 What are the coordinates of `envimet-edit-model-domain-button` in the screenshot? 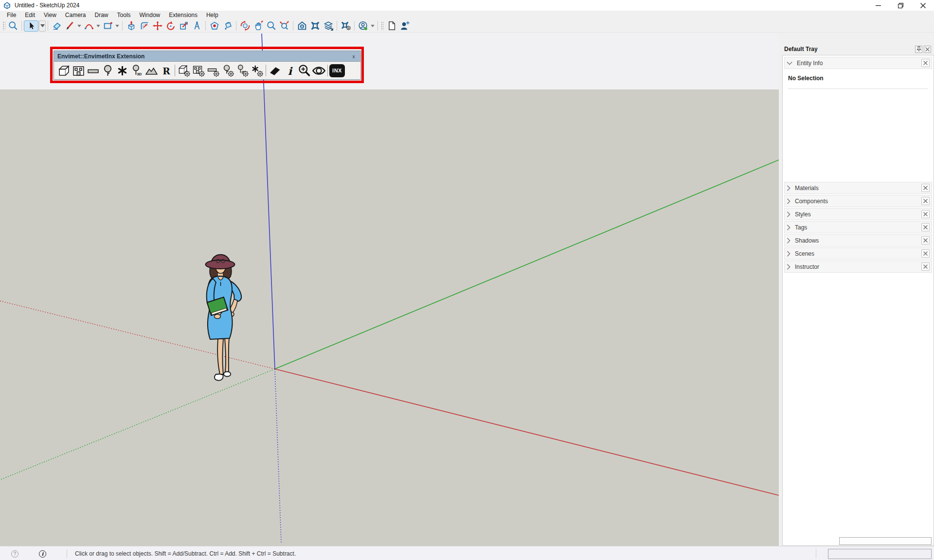 It's located at (184, 70).